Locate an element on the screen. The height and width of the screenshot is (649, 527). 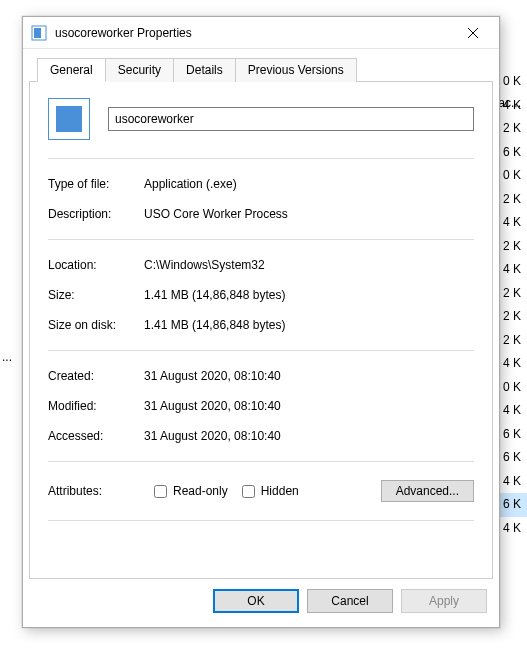
readonly-checkbox-label: Read-only is located at coordinates (200, 491).